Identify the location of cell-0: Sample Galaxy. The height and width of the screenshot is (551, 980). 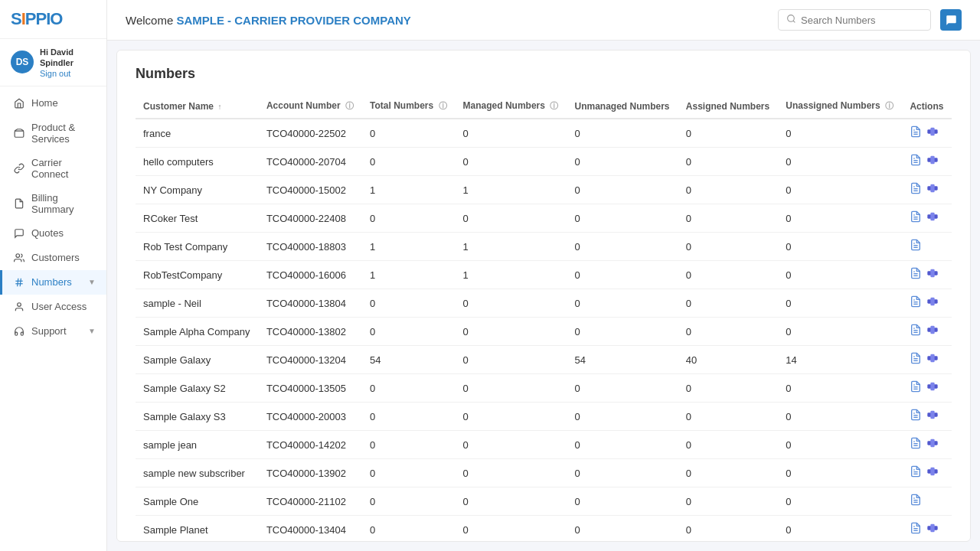
(198, 360).